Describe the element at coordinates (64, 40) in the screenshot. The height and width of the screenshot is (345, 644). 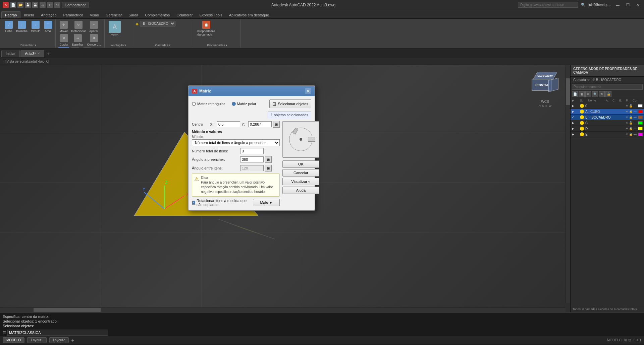
I see `ribbon-btn-copiar: ⧉ Copiar` at that location.